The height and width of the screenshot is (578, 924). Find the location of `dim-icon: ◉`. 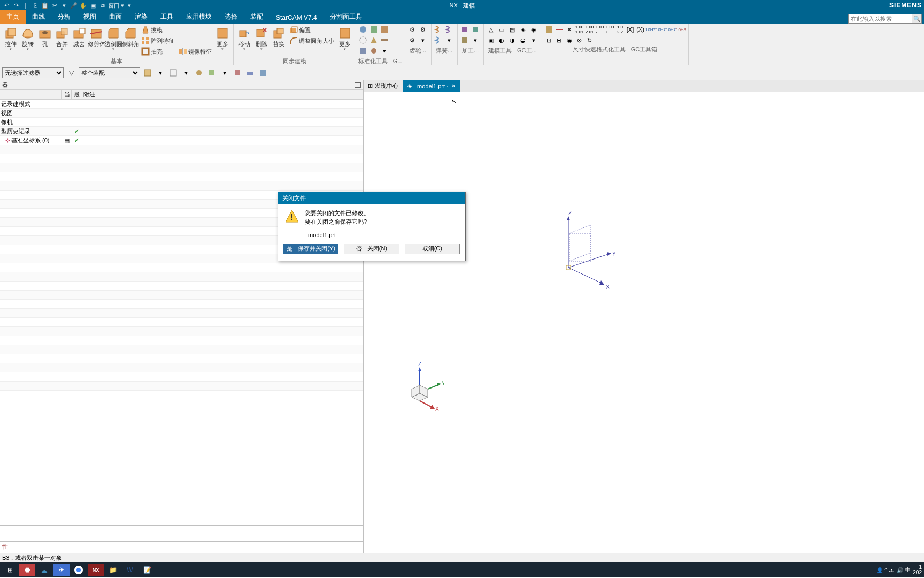

dim-icon: ◉ is located at coordinates (569, 40).